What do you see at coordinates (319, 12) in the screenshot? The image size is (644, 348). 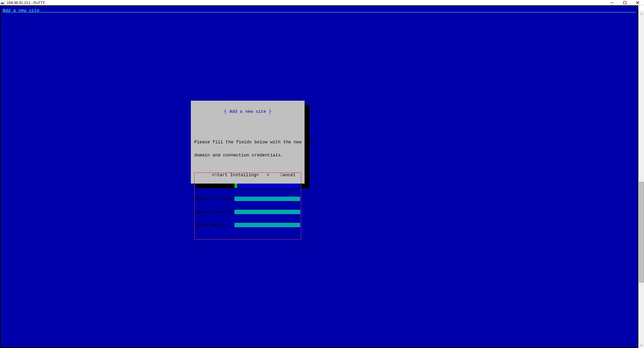 I see `header-rule` at bounding box center [319, 12].